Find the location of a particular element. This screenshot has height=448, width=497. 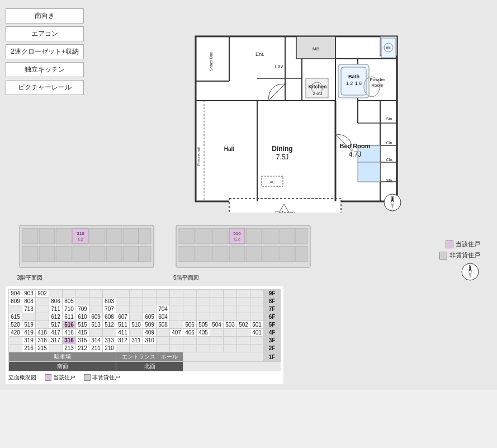

cell-318: 318 is located at coordinates (42, 341).